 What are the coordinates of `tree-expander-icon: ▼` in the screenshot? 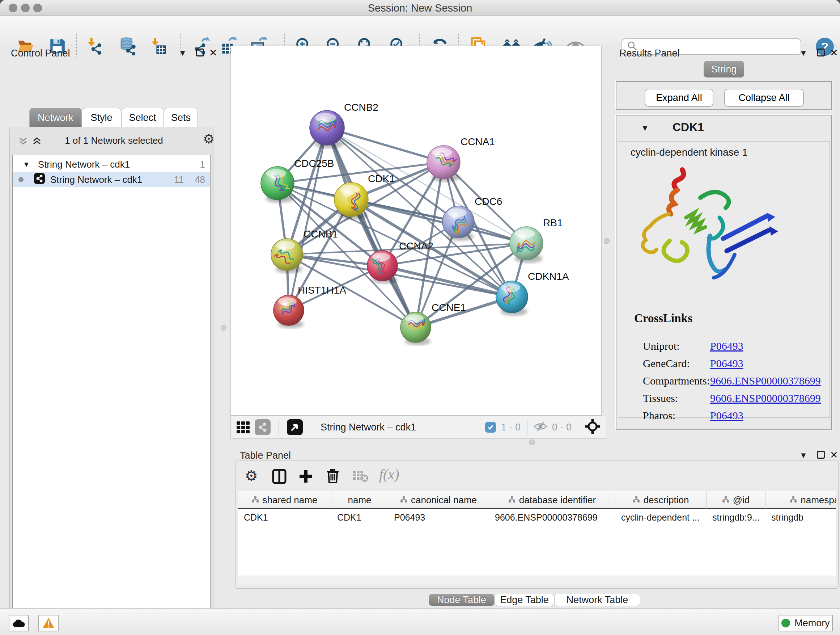 It's located at (27, 165).